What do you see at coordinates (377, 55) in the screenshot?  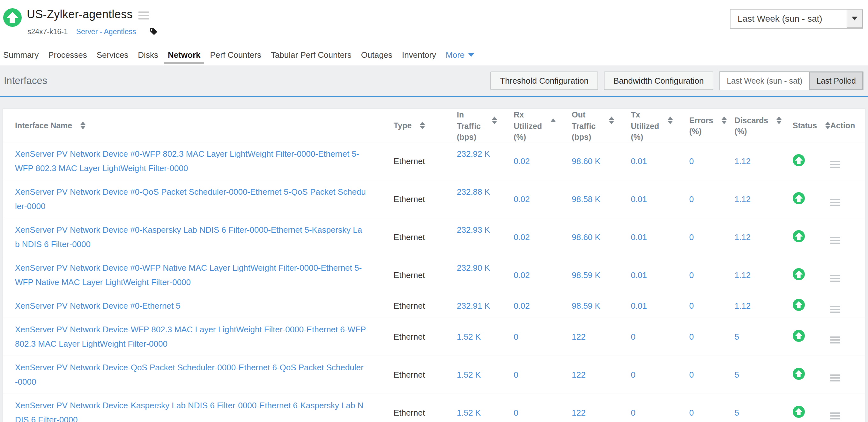 I see `tab-outages: Outages` at bounding box center [377, 55].